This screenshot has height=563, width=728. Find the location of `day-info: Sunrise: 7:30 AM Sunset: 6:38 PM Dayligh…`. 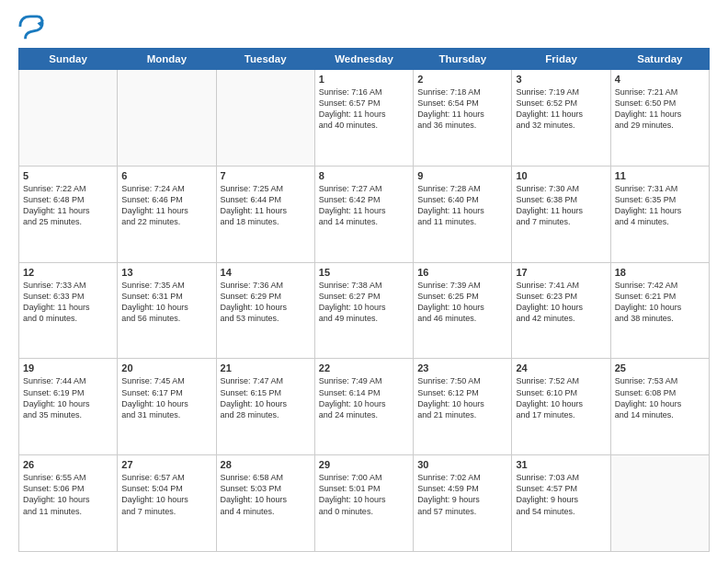

day-info: Sunrise: 7:30 AM Sunset: 6:38 PM Dayligh… is located at coordinates (561, 206).